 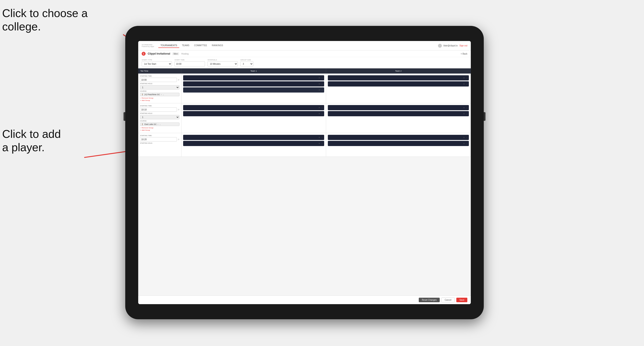 What do you see at coordinates (464, 114) in the screenshot?
I see `expand2-icon-2b: ✕` at bounding box center [464, 114].